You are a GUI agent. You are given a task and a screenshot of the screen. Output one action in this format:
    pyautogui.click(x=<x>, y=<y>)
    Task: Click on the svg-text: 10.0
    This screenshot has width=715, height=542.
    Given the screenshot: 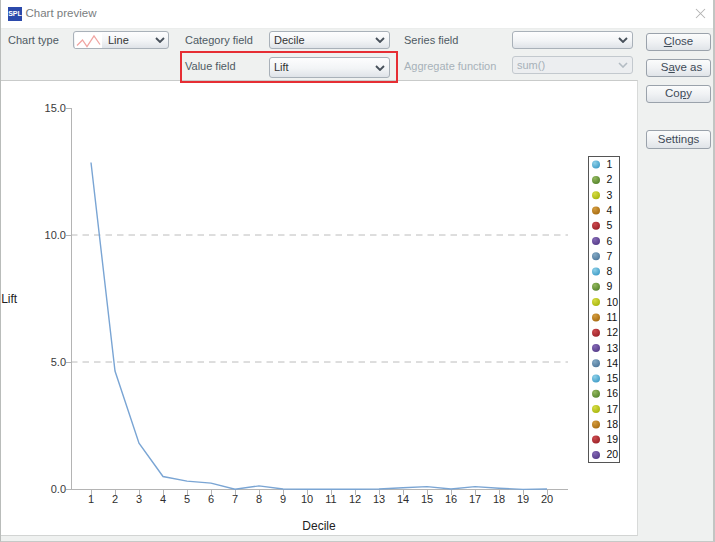 What is the action you would take?
    pyautogui.click(x=56, y=235)
    